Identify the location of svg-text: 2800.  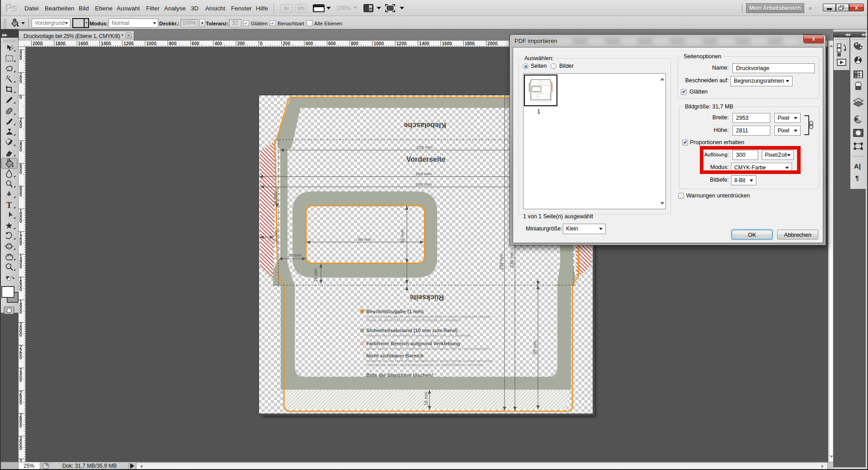
(21, 421).